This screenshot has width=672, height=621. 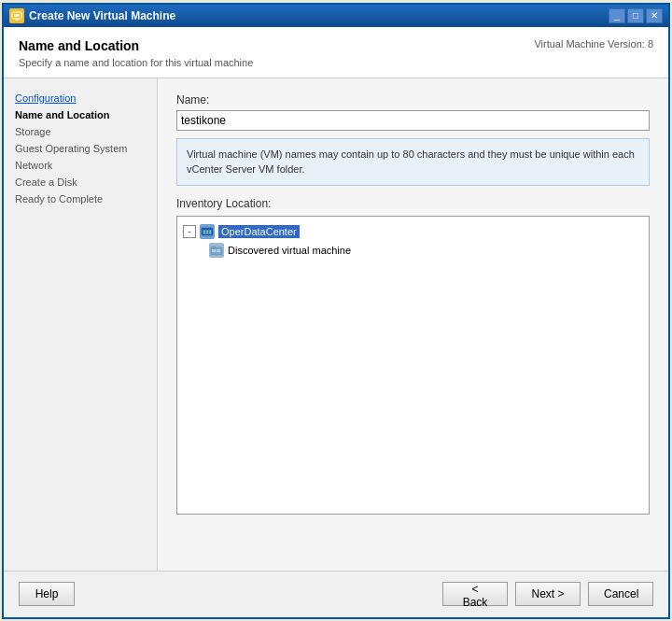 What do you see at coordinates (189, 232) in the screenshot?
I see `tree-expand-btn: -` at bounding box center [189, 232].